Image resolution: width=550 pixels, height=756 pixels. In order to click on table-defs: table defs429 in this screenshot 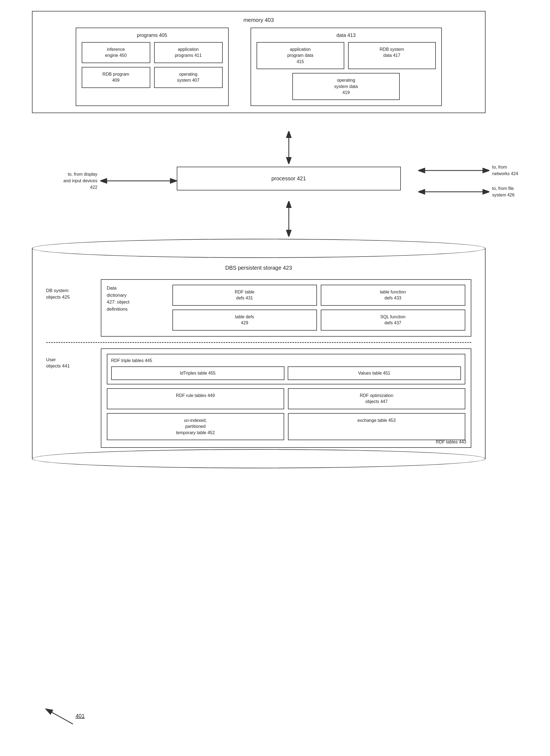, I will do `click(245, 320)`.